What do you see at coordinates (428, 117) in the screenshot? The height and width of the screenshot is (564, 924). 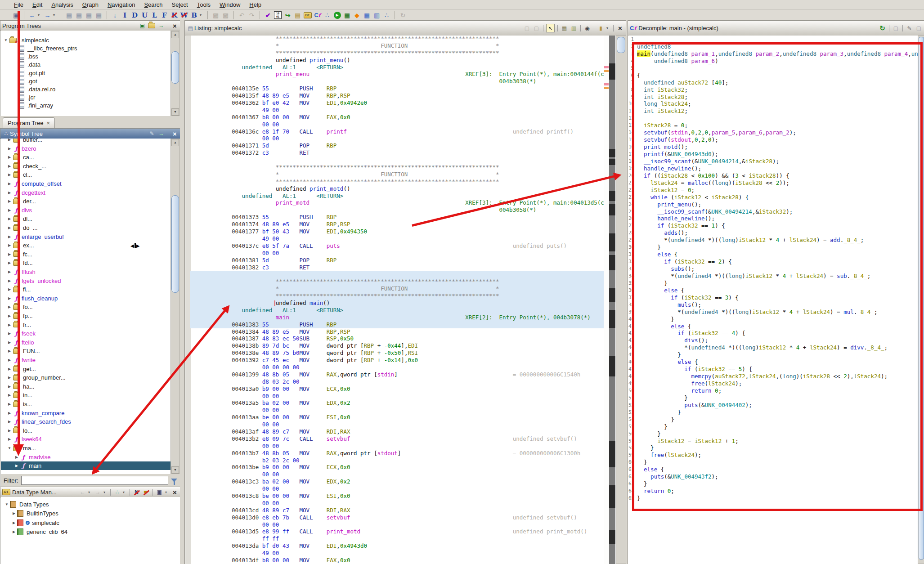 I see `listing-line: 00401367 b8 00 00 MOV EAX,0x0` at bounding box center [428, 117].